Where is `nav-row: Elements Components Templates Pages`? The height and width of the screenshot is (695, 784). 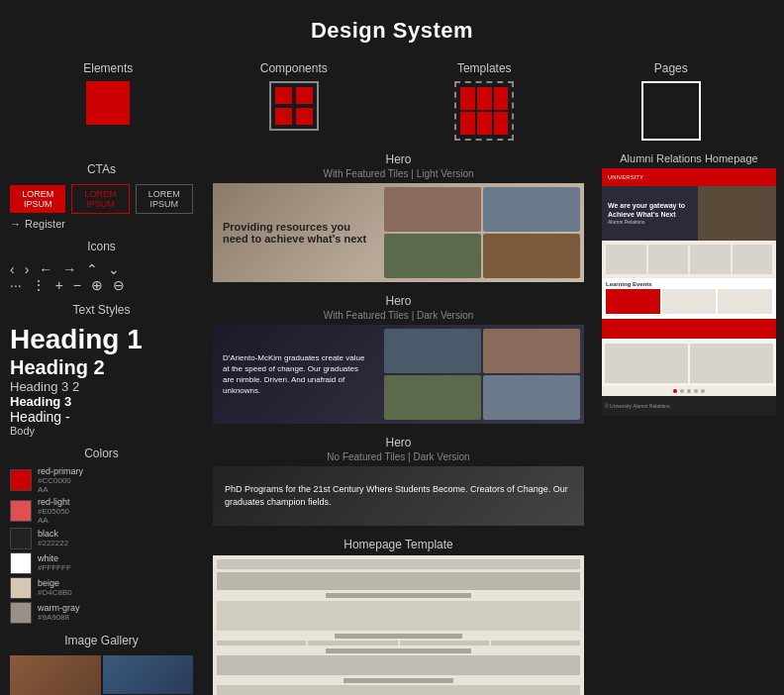 nav-row: Elements Components Templates Pages is located at coordinates (392, 103).